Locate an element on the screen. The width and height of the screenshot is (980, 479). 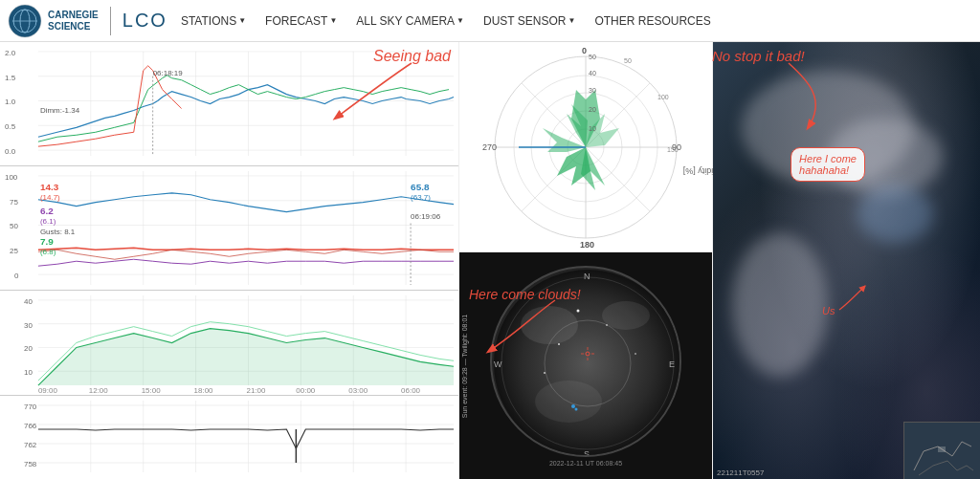
carnegie-science-label: CARNEGIE SCIENCE is located at coordinates (73, 21).